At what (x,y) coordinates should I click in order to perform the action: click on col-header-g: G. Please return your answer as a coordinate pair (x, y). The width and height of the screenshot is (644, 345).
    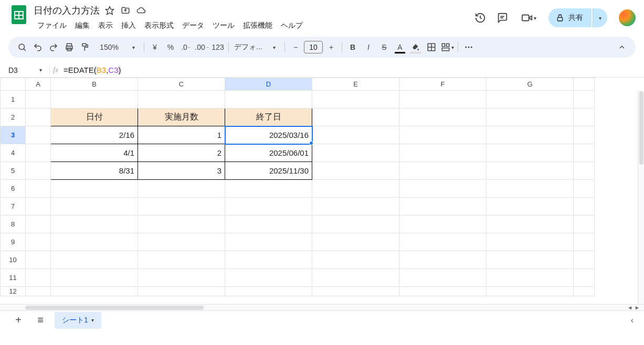
    Looking at the image, I should click on (530, 84).